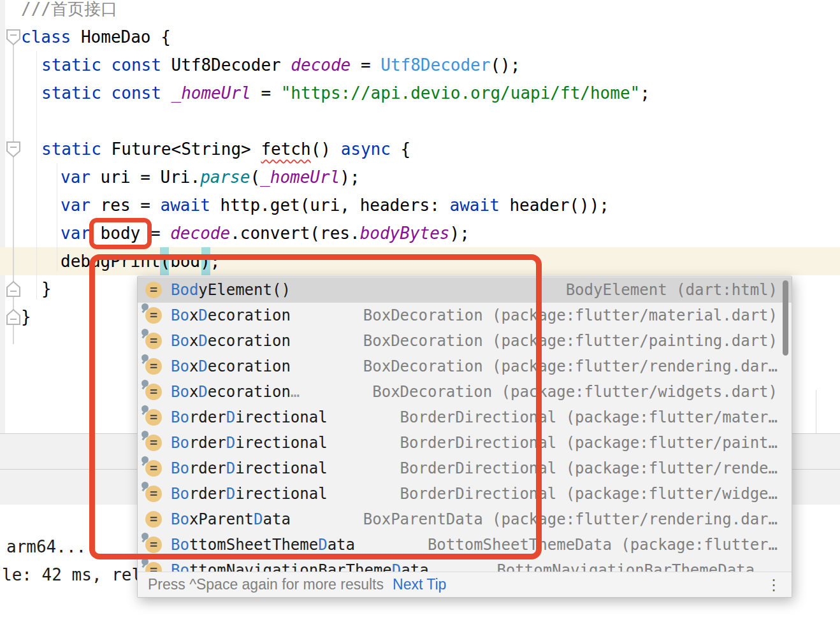 The image size is (840, 627). What do you see at coordinates (554, 205) in the screenshot?
I see `code-token: header());` at bounding box center [554, 205].